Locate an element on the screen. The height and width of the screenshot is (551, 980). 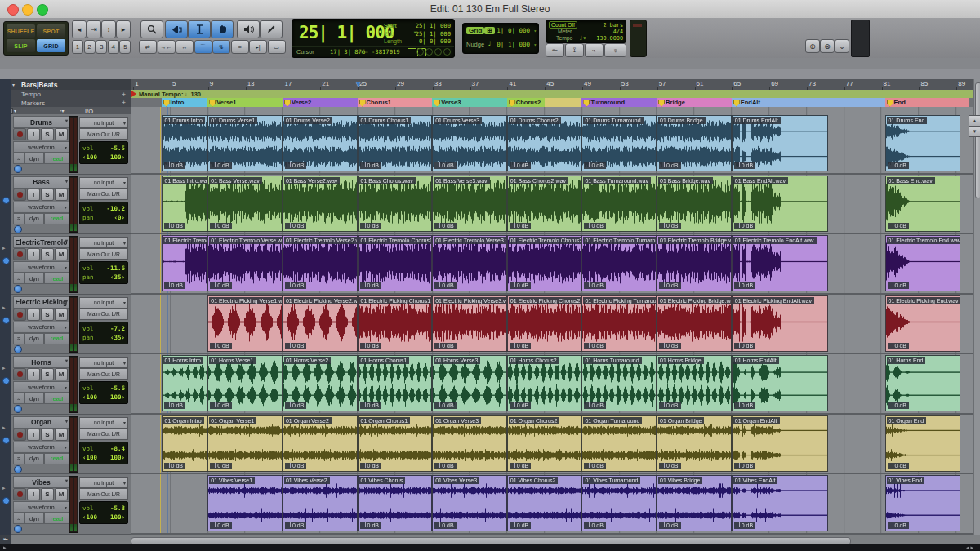
main-counter: 25| 1| 000 ▾ Start Start End Length 25| … is located at coordinates (373, 38).